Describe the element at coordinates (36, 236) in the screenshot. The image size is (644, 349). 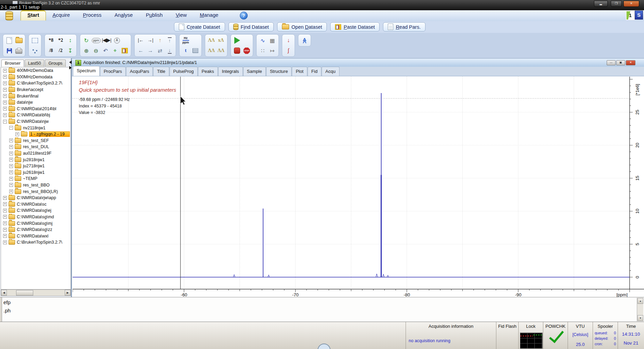
I see `tree-item: +C:\NMRData\wxl` at that location.